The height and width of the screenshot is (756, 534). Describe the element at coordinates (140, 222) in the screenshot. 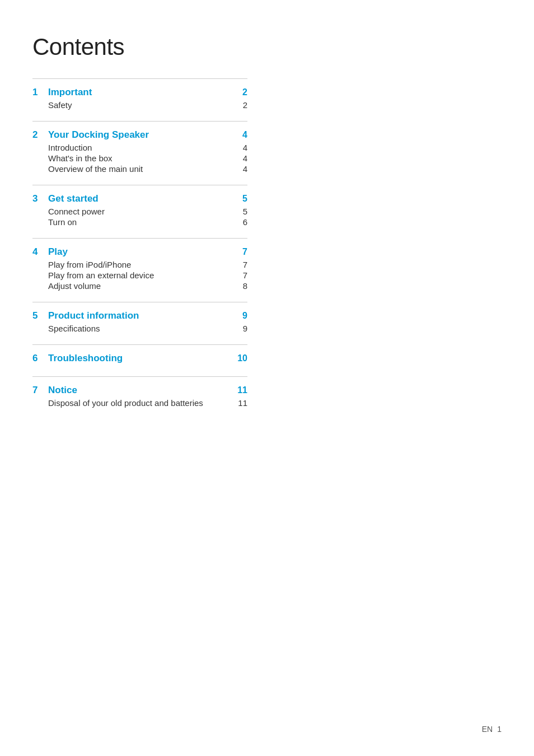

I see `sub-item-row: Turn on6` at that location.